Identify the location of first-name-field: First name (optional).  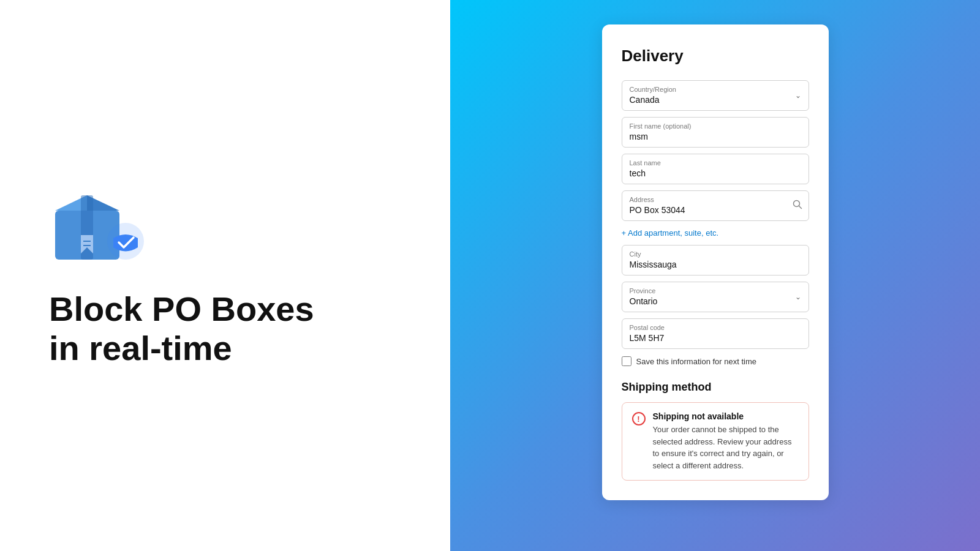
(715, 132).